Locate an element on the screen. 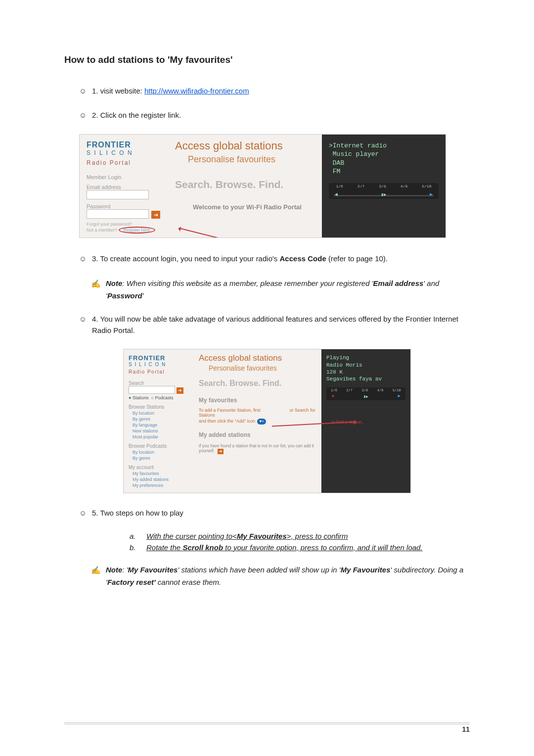 The width and height of the screenshot is (534, 756). sidebar-item-pod-location: By location is located at coordinates (163, 452).